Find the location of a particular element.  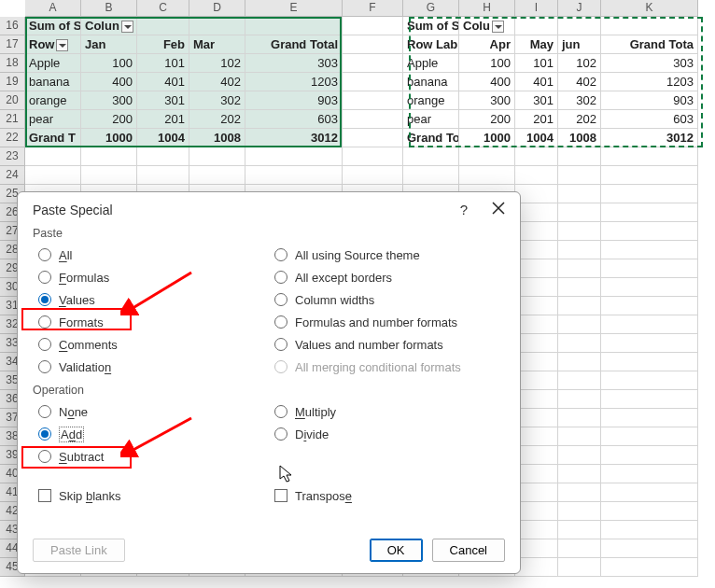

cell-D16 is located at coordinates (217, 26).